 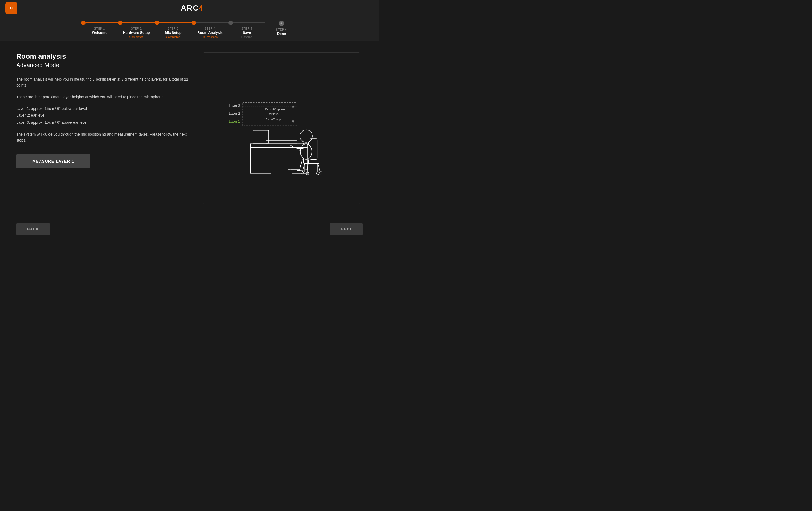 What do you see at coordinates (136, 28) in the screenshot?
I see `step-2-number: STEP 2` at bounding box center [136, 28].